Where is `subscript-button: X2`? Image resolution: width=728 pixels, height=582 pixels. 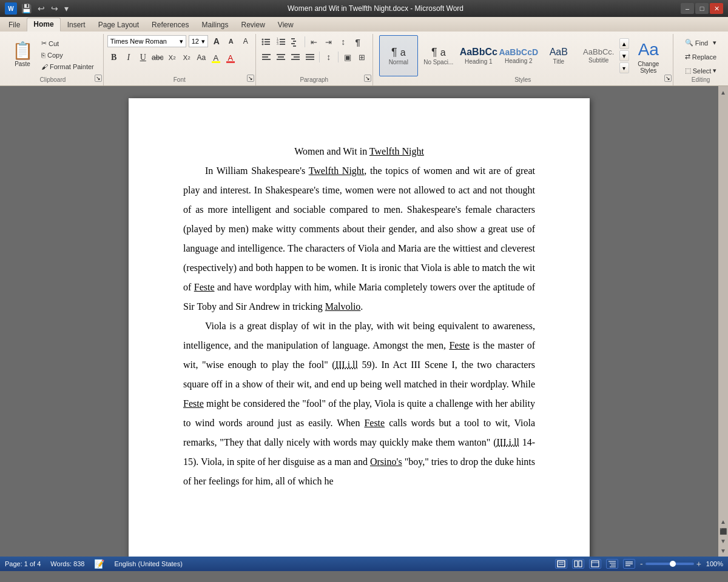 subscript-button: X2 is located at coordinates (172, 58).